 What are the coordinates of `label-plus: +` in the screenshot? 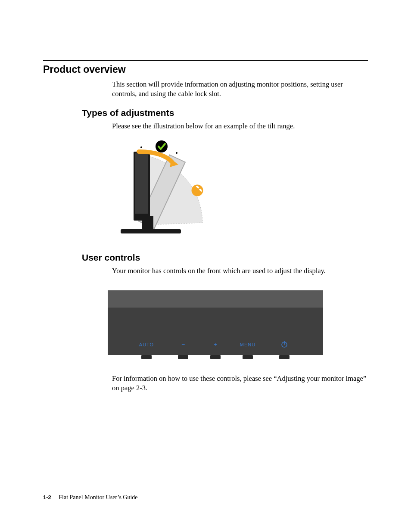 It's located at (215, 345).